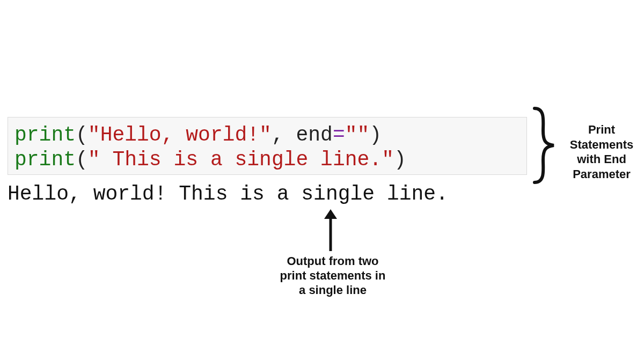 Image resolution: width=644 pixels, height=338 pixels. What do you see at coordinates (284, 135) in the screenshot?
I see `code-comma-1: ,` at bounding box center [284, 135].